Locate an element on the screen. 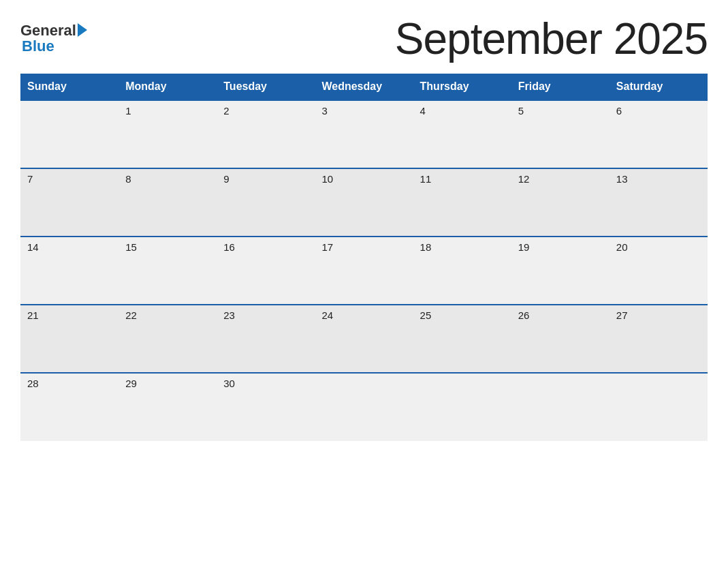  calendar-cell: 26 is located at coordinates (560, 339).